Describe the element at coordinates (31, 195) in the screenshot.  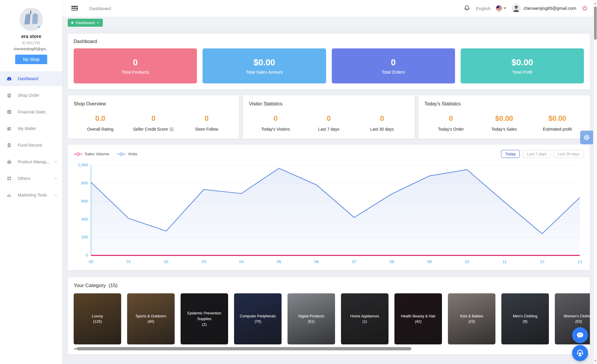
I see `sidebar-item-marketing-tools: Marketing Tools` at that location.